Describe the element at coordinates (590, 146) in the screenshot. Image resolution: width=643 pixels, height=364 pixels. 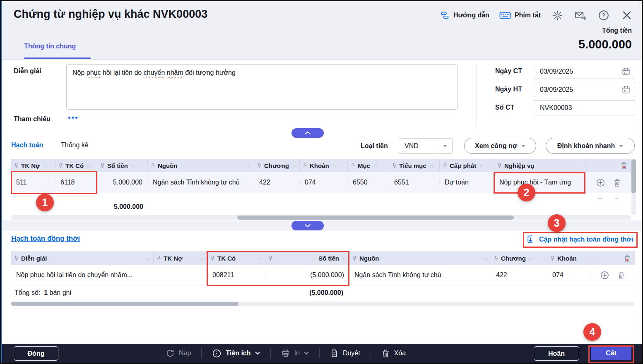
I see `quick-posting-button: Định khoản nhanh` at that location.